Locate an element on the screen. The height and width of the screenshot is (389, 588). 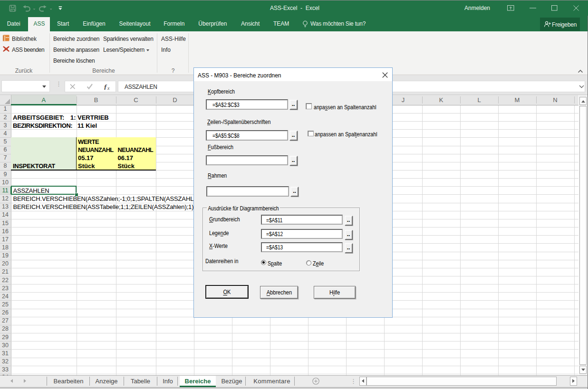
svg-text: f is located at coordinates (106, 86).